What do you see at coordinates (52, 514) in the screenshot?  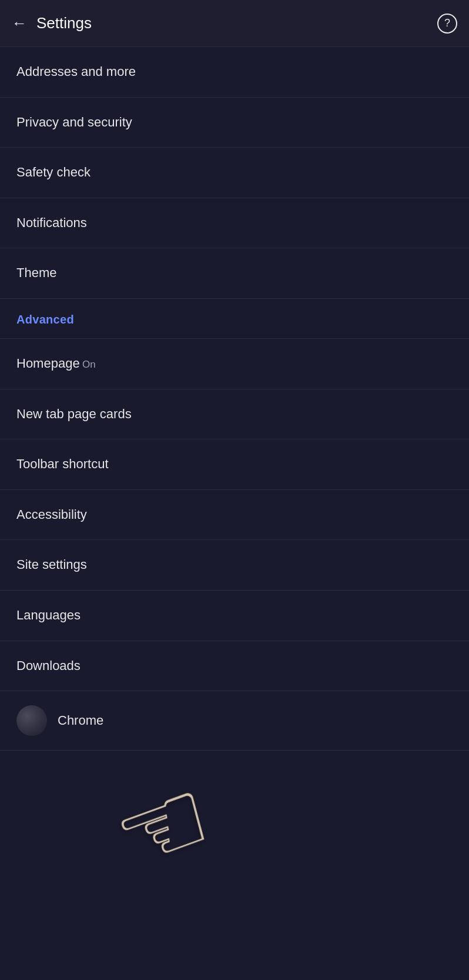 I see `accessibility-label: Accessibility` at bounding box center [52, 514].